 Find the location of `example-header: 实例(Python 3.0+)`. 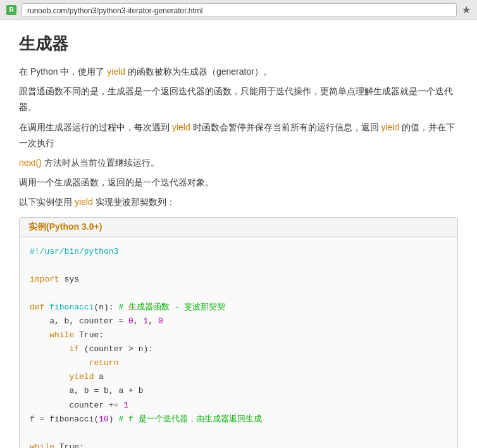

example-header: 实例(Python 3.0+) is located at coordinates (238, 228).